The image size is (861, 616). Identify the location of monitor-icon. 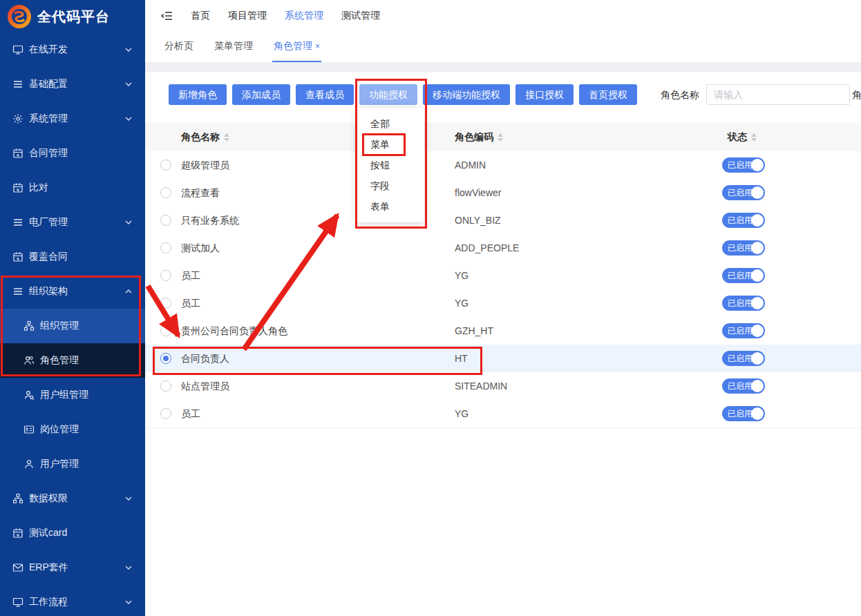
(18, 602).